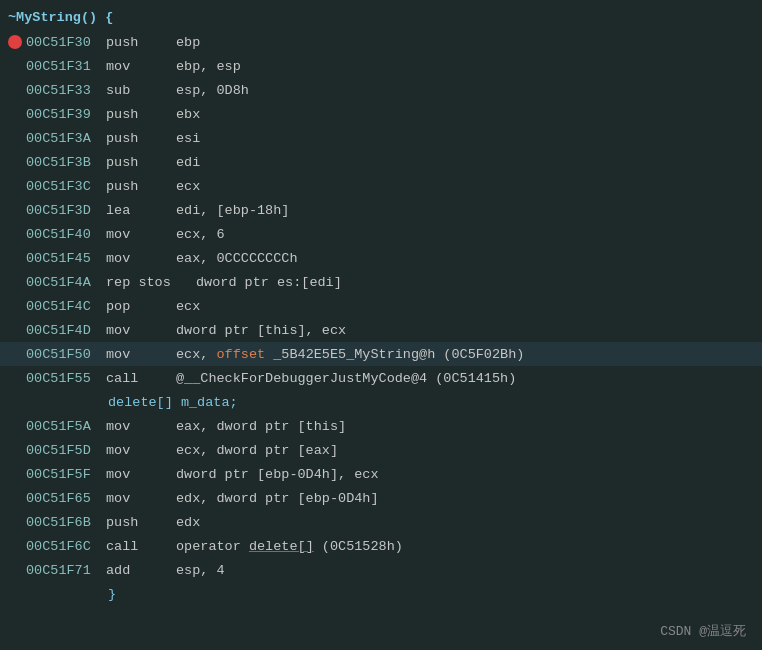  What do you see at coordinates (188, 306) in the screenshot?
I see `operand-11: ecx` at bounding box center [188, 306].